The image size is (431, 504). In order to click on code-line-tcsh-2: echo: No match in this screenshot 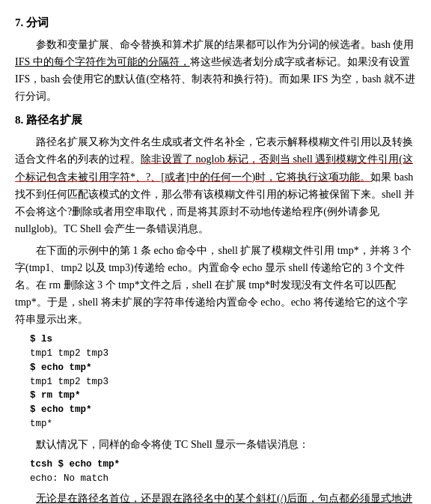, I will do `click(223, 479)`.